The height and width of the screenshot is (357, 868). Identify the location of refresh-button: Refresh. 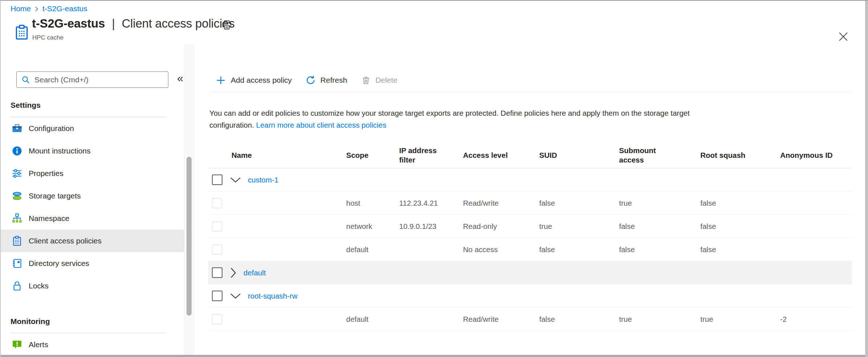
(327, 80).